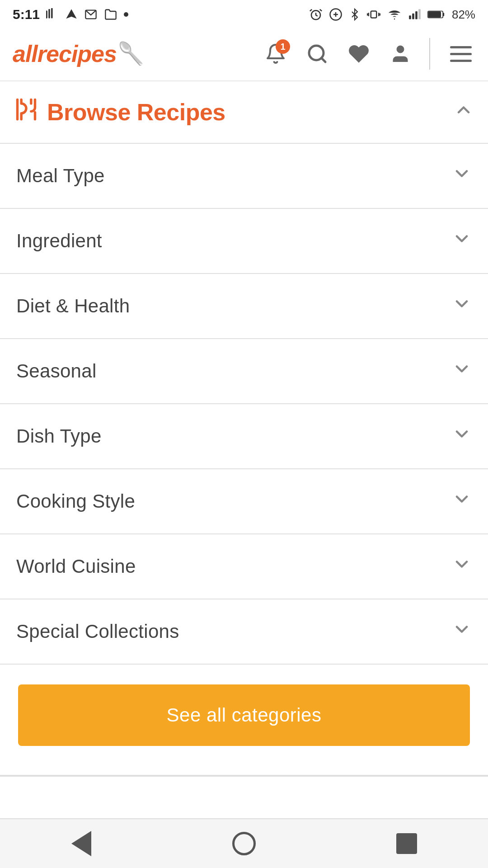 The width and height of the screenshot is (488, 868). What do you see at coordinates (26, 14) in the screenshot?
I see `status-time: 5:11` at bounding box center [26, 14].